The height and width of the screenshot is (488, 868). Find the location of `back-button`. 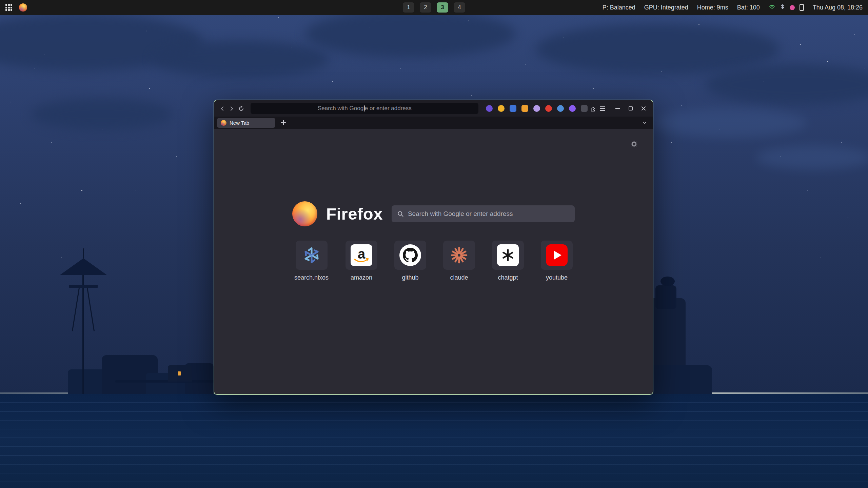

back-button is located at coordinates (222, 108).